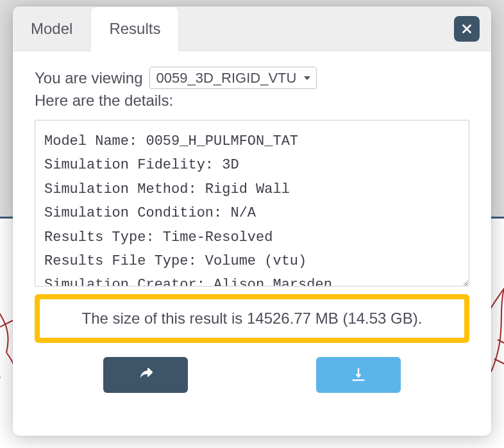 This screenshot has width=504, height=448. What do you see at coordinates (252, 29) in the screenshot?
I see `tab-bar: Model Results` at bounding box center [252, 29].